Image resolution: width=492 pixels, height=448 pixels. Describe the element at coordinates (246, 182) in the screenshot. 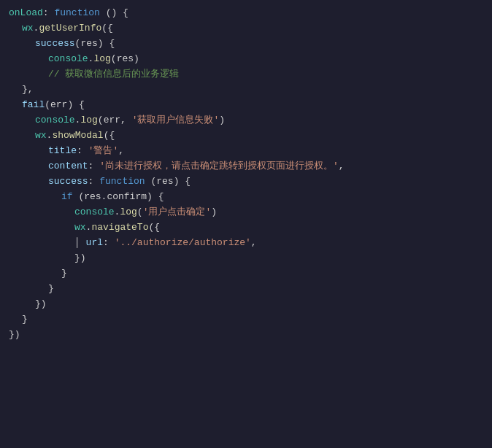

I see `code-line: success: function (res) {` at that location.